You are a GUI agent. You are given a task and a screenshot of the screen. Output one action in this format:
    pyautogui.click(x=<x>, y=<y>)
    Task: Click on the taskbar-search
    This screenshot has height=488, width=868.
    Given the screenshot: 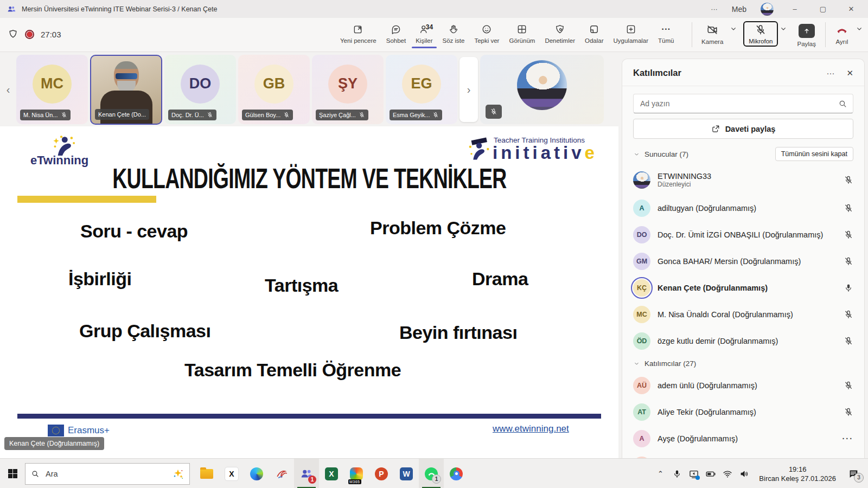 What is the action you would take?
    pyautogui.click(x=107, y=474)
    